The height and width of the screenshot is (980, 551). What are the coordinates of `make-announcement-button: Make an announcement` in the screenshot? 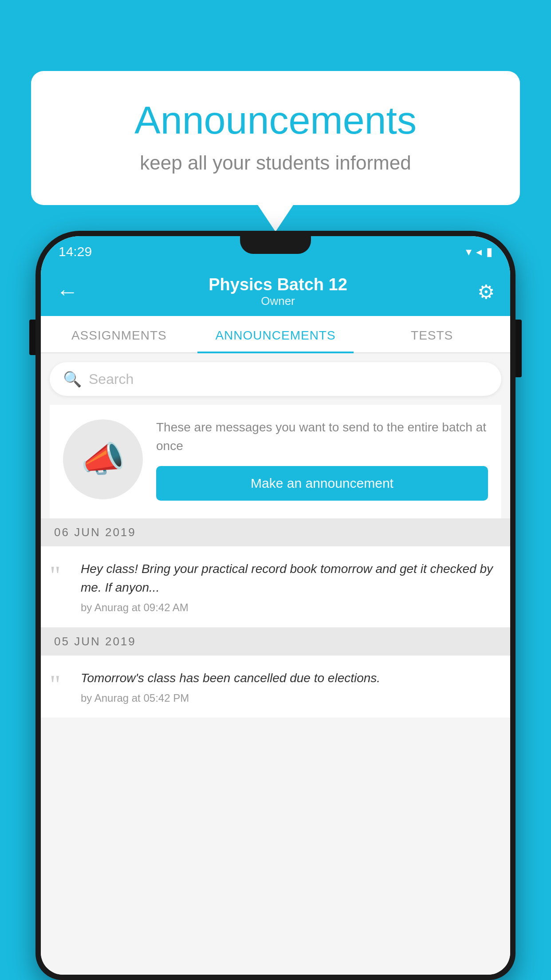 It's located at (322, 483).